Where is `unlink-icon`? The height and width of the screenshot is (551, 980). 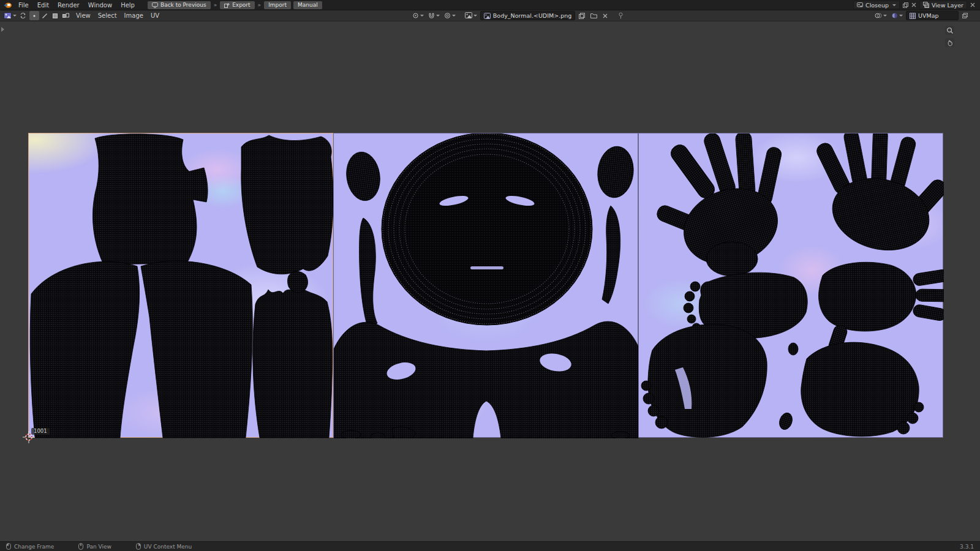 unlink-icon is located at coordinates (605, 16).